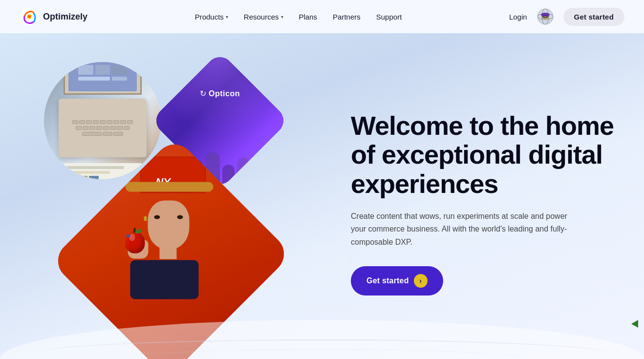  What do you see at coordinates (308, 17) in the screenshot?
I see `plans-label: Plans` at bounding box center [308, 17].